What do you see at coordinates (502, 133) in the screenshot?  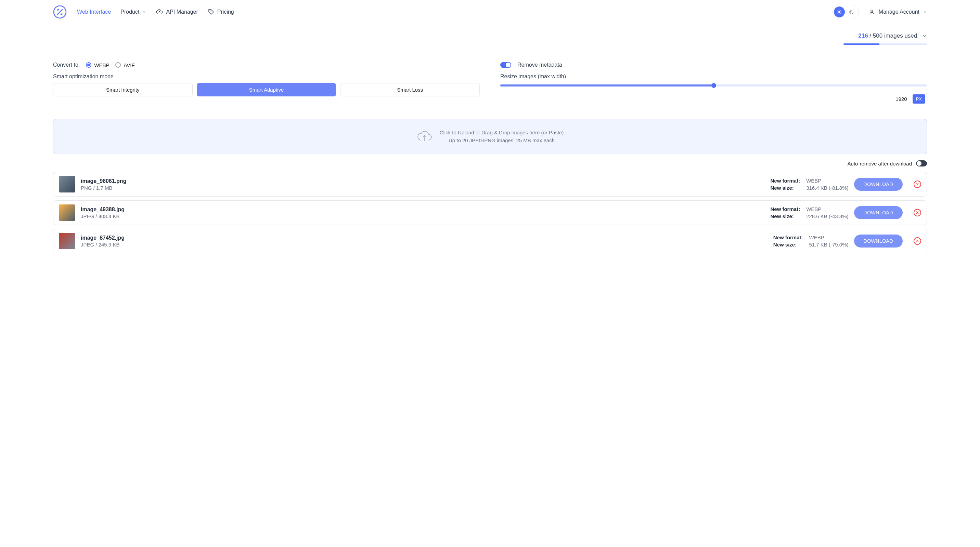 I see `dropzone-line1: Click to Upload or Drag & Drop images he…` at bounding box center [502, 133].